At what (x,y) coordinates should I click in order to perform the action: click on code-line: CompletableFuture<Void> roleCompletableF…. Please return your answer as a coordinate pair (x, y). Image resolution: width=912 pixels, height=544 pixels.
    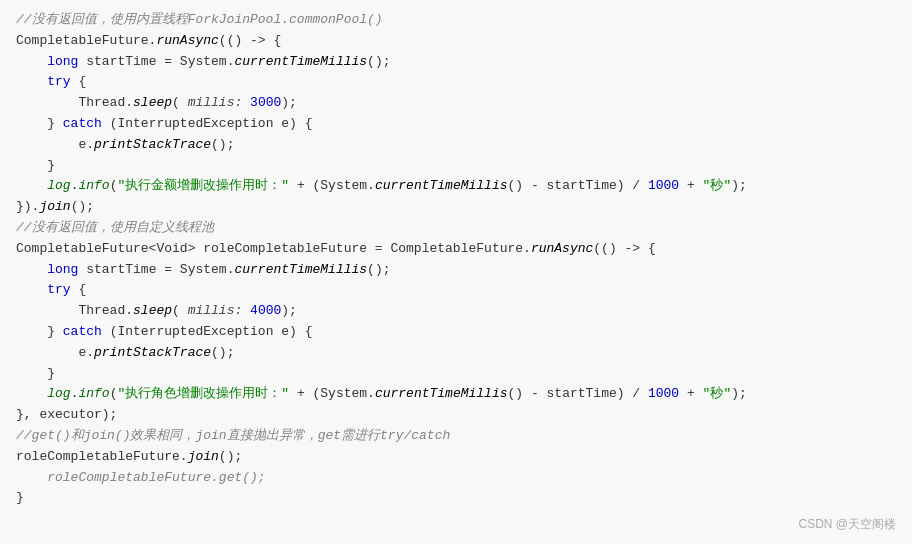
    Looking at the image, I should click on (456, 250).